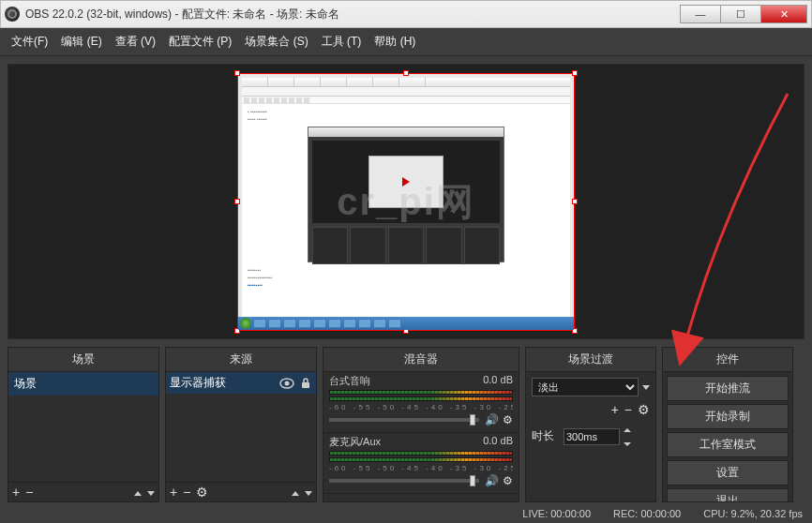 Image resolution: width=812 pixels, height=523 pixels. Describe the element at coordinates (627, 443) in the screenshot. I see `duration-spin-down` at that location.